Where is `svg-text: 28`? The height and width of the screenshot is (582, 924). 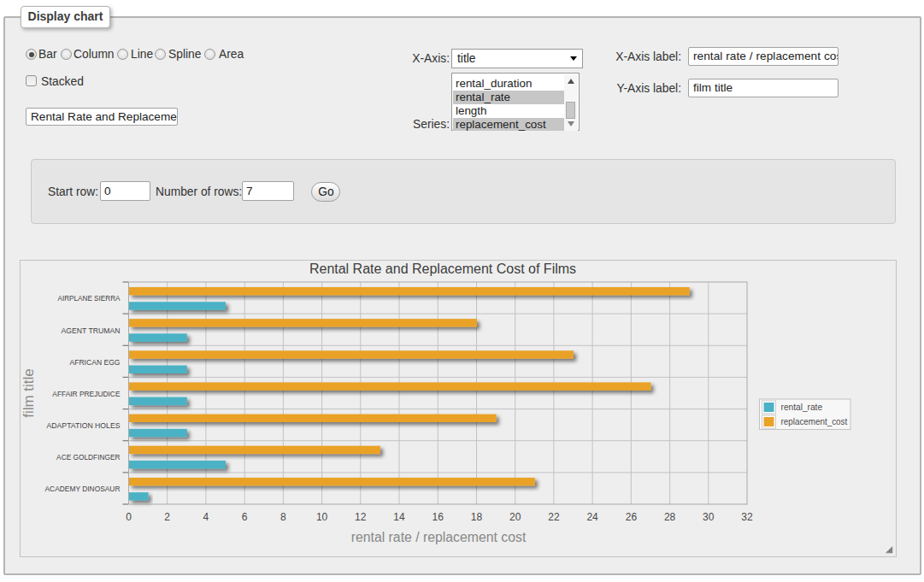
svg-text: 28 is located at coordinates (670, 517).